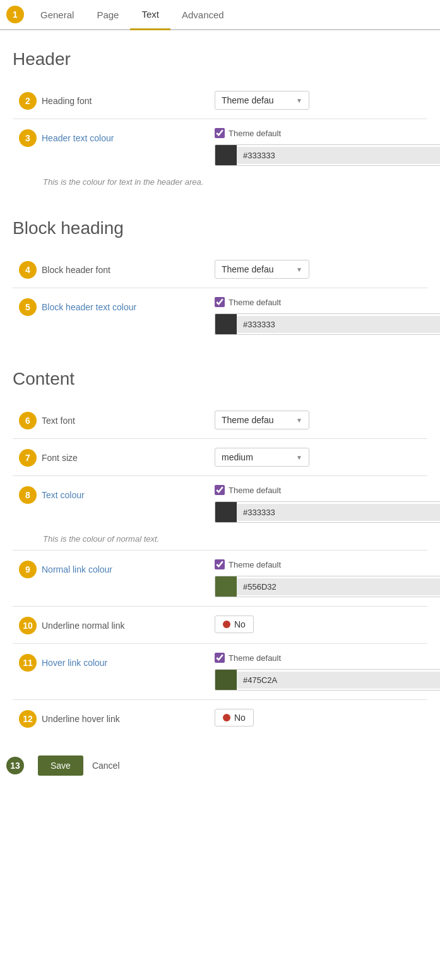 The width and height of the screenshot is (440, 980). What do you see at coordinates (327, 316) in the screenshot?
I see `block-header-colour-control: Theme default #333333` at bounding box center [327, 316].